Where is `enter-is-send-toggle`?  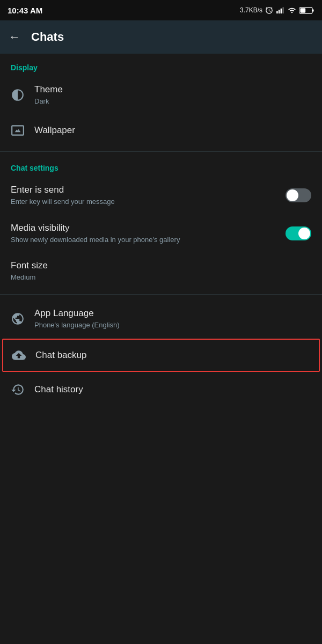
enter-is-send-toggle is located at coordinates (298, 195).